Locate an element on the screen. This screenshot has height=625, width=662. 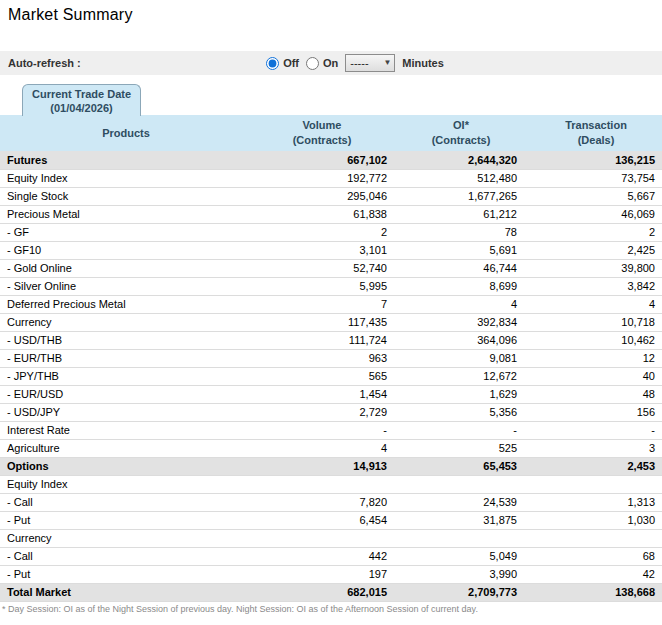
tab-label-line1: Current Trade Date is located at coordinates (82, 94).